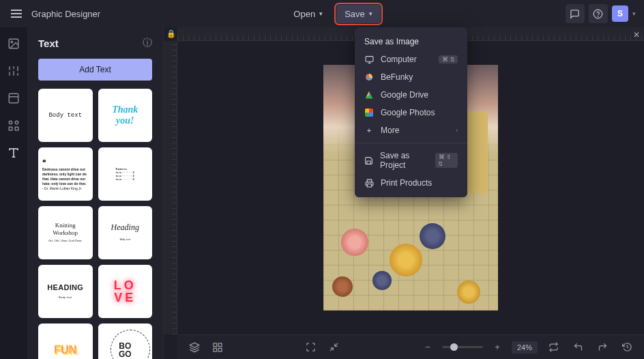 This screenshot has height=359, width=644. What do you see at coordinates (126, 341) in the screenshot?
I see `template-bogo: BOGO` at bounding box center [126, 341].